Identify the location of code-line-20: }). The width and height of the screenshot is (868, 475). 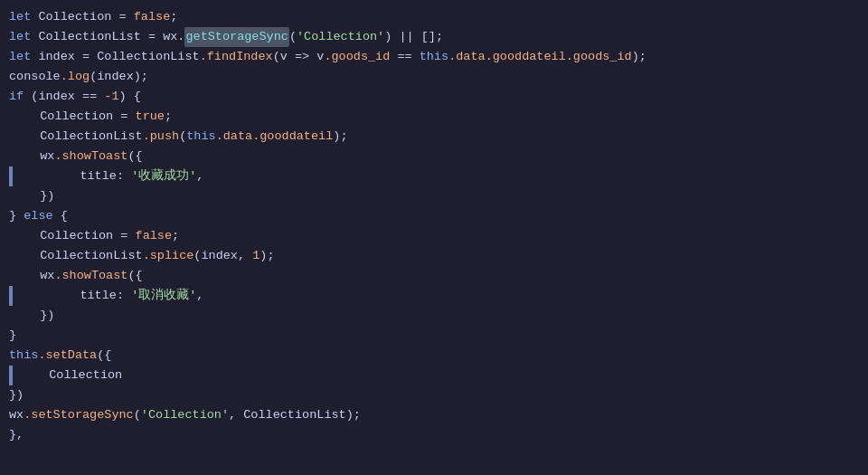
(434, 395).